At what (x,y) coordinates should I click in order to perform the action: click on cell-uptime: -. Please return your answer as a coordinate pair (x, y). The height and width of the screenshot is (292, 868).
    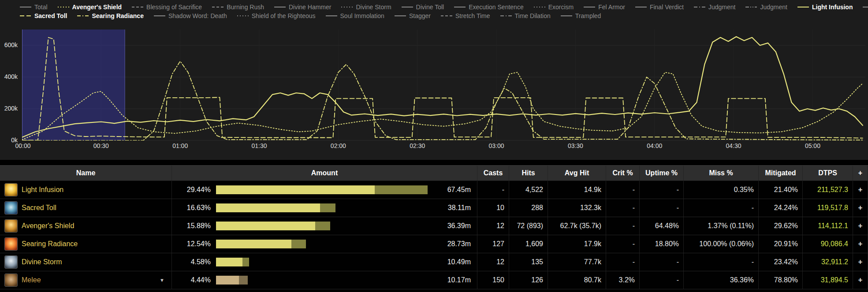
    Looking at the image, I should click on (662, 262).